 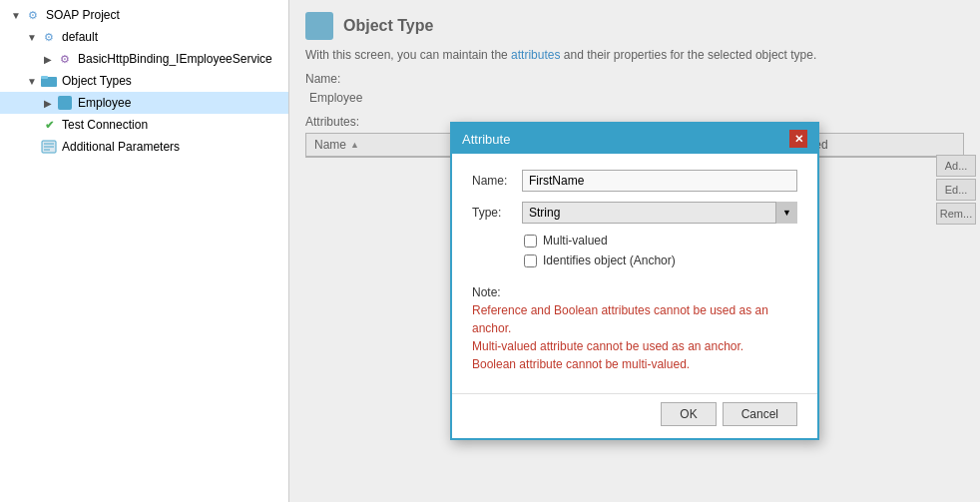 What do you see at coordinates (144, 59) in the screenshot?
I see `sidebar-item-binding: ▶ ⚙ BasicHttpBinding_IEmployeeService` at bounding box center [144, 59].